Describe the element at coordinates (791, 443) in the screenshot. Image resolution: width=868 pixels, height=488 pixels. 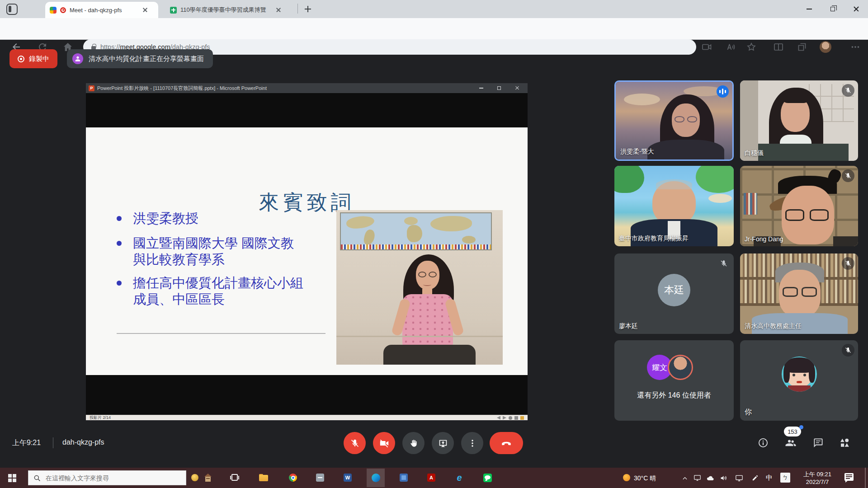
I see `participants-icon` at that location.